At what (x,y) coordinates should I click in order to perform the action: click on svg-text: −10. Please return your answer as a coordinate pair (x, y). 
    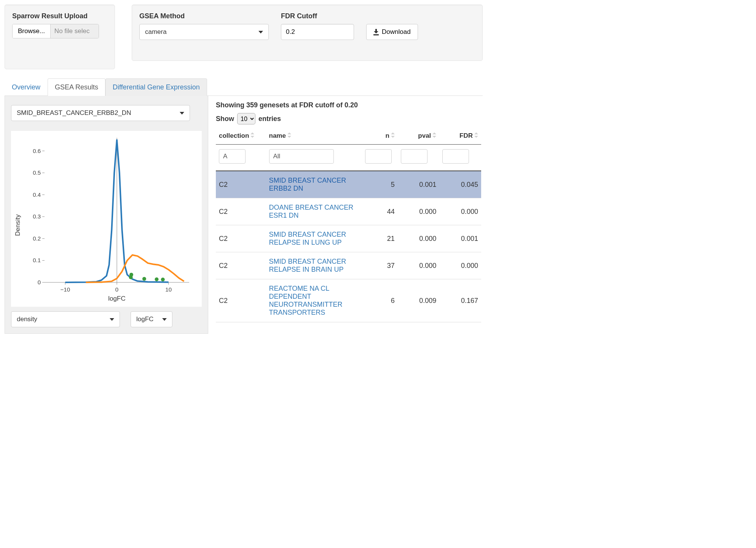
    Looking at the image, I should click on (65, 289).